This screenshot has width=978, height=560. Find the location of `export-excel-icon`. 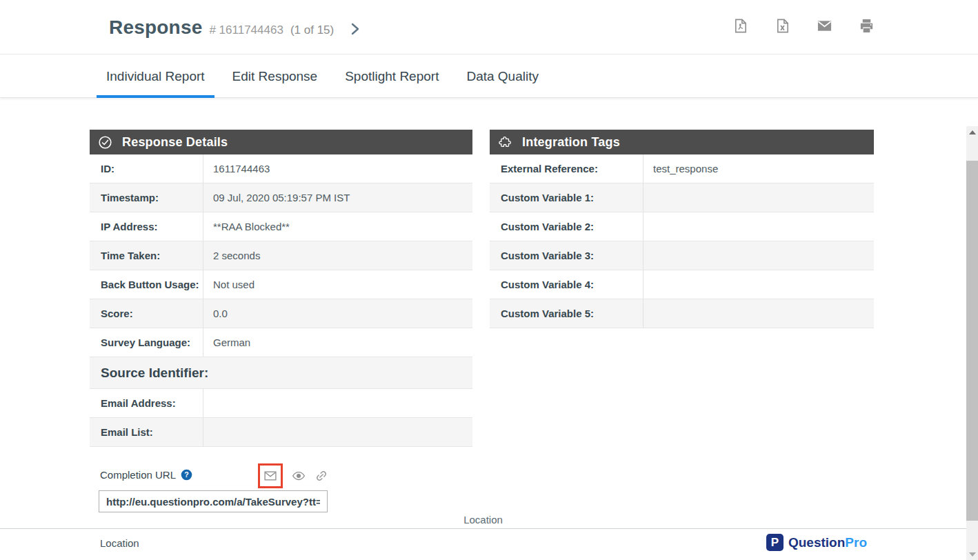

export-excel-icon is located at coordinates (782, 26).